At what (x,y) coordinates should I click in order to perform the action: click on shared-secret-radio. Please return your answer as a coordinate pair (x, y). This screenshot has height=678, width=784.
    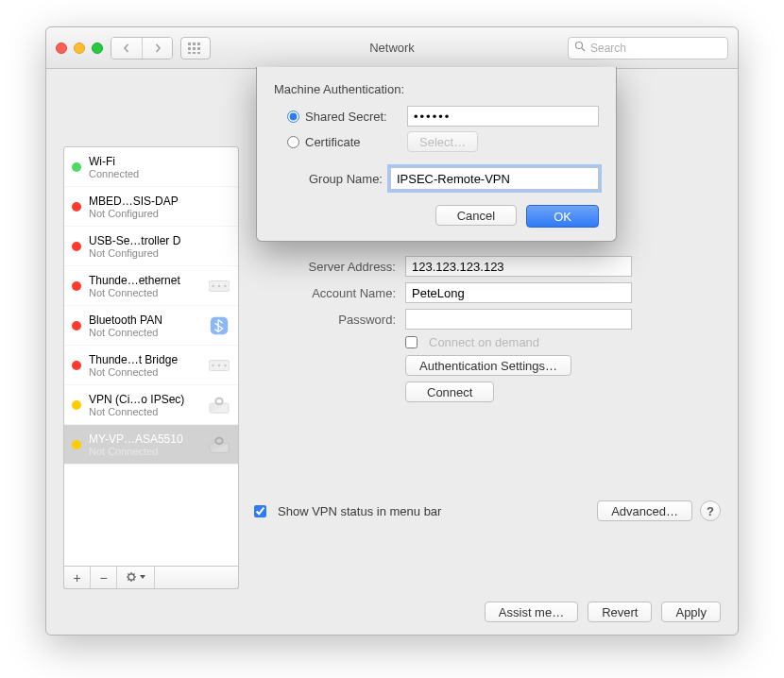
    Looking at the image, I should click on (293, 117).